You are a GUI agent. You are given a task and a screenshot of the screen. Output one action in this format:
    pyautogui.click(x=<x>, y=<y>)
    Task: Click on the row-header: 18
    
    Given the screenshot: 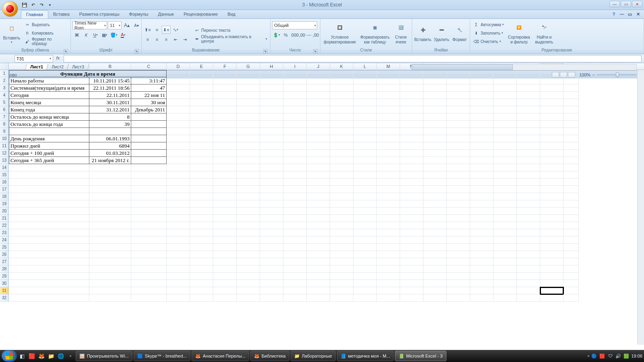 What is the action you would take?
    pyautogui.click(x=4, y=197)
    